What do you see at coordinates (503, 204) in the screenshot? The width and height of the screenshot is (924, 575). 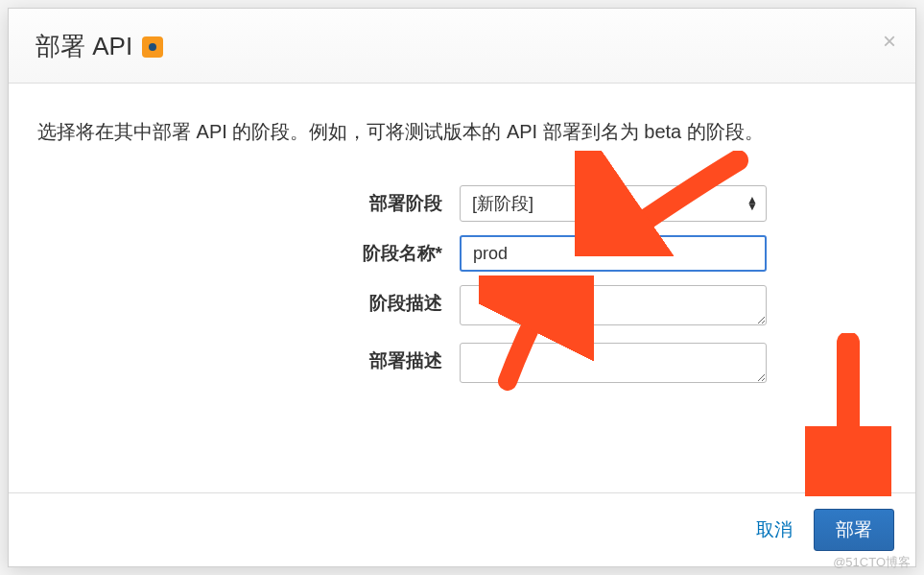 I see `select-deploy-stage-value: [新阶段]` at bounding box center [503, 204].